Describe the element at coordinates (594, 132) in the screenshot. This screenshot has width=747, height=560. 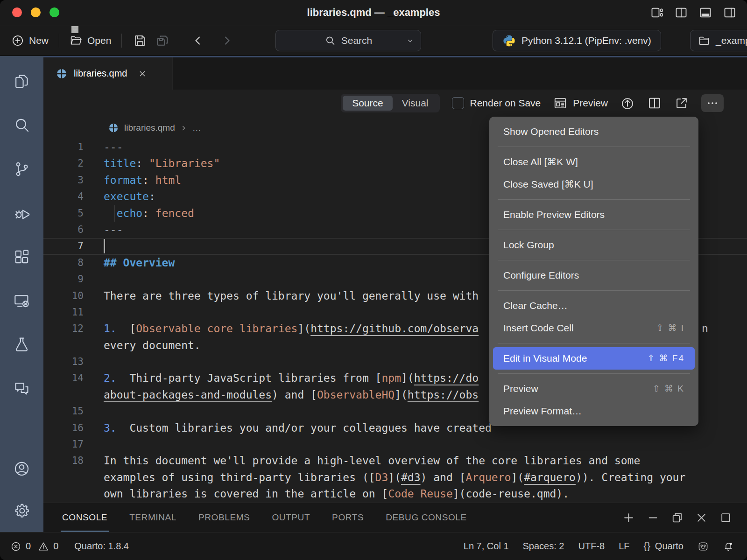
I see `menu-item-show-opened-editors: Show Opened Editors` at that location.